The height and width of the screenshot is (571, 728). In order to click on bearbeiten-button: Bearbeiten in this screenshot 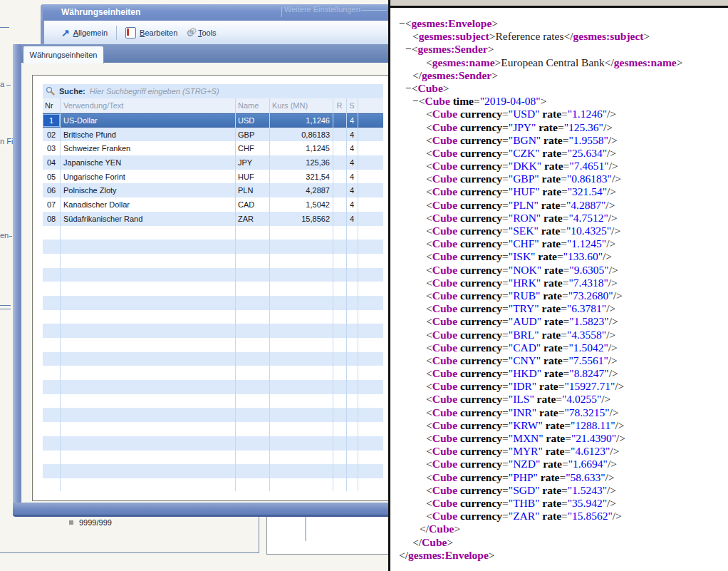, I will do `click(151, 33)`.